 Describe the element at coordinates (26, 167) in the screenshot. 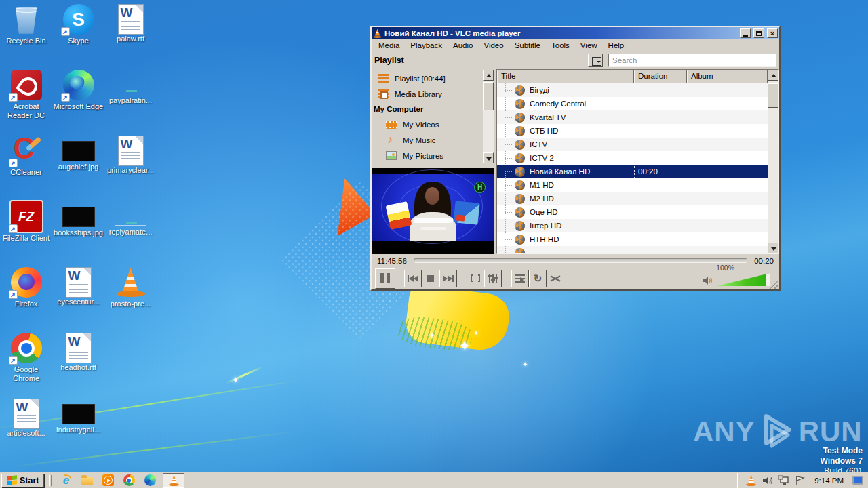

I see `desktop-icon: ↗ CCleaner` at that location.